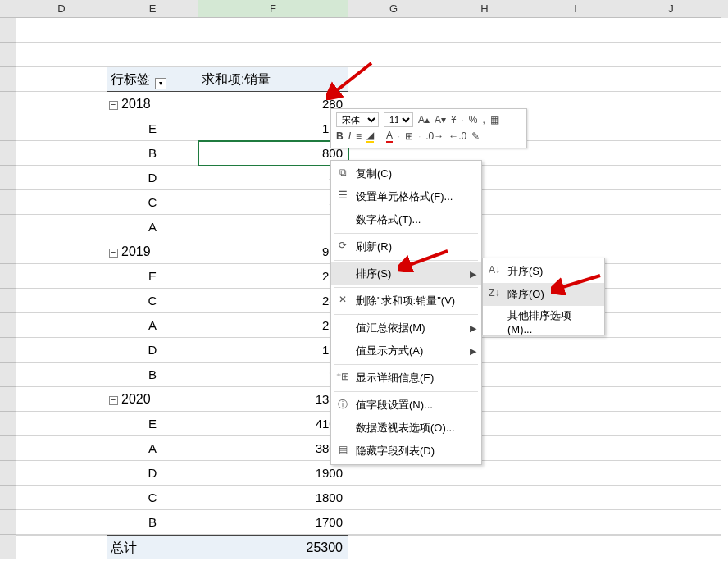 The image size is (728, 570). I want to click on ctx-show-values-as: 值显示方式(A)▶, so click(407, 351).